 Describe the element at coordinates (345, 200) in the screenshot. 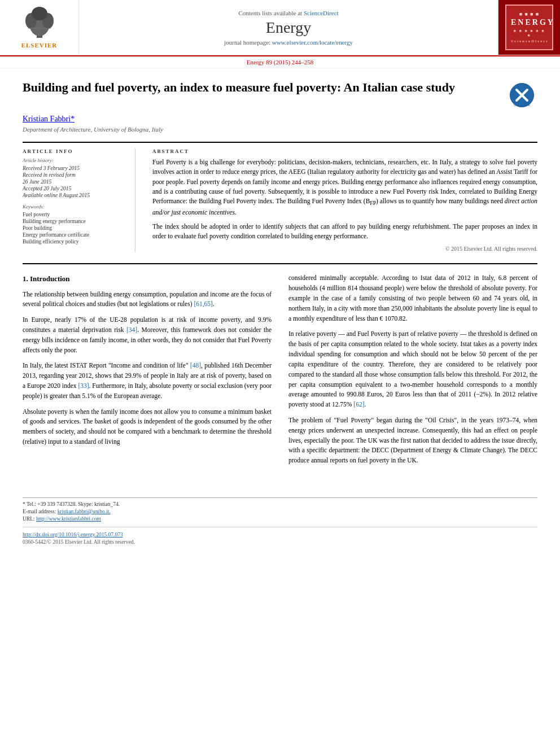

I see `abstract-column: ABSTRACT Fuel Poverty is a big challenge…` at that location.